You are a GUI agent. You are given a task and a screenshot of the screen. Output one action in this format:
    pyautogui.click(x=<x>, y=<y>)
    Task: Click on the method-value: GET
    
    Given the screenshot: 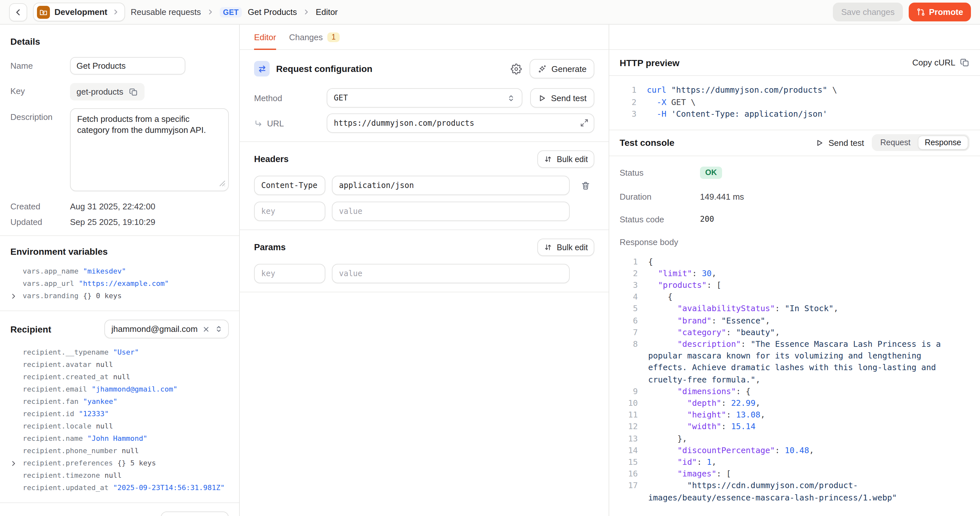 What is the action you would take?
    pyautogui.click(x=341, y=98)
    